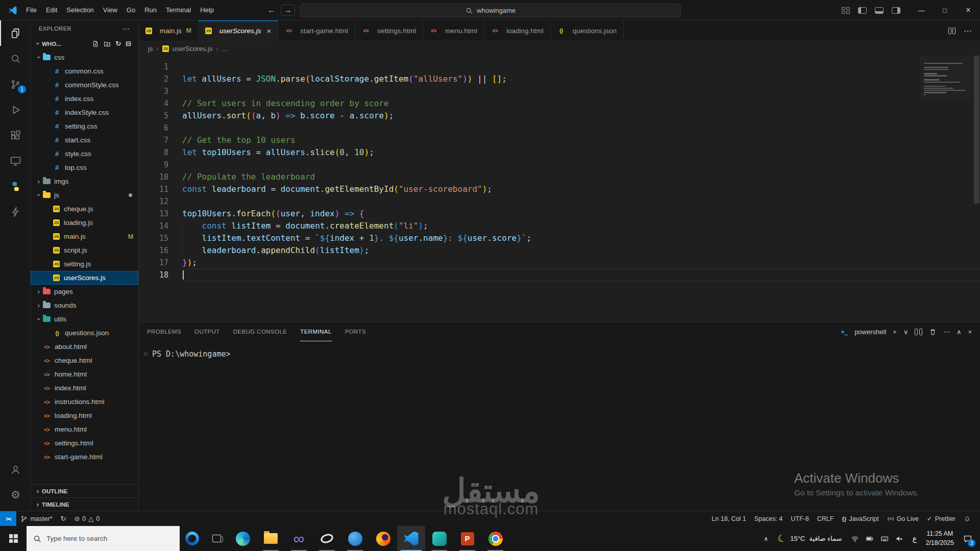 This screenshot has height=551, width=980. Describe the element at coordinates (85, 99) in the screenshot. I see `tree-file-index.css: #index.css` at that location.